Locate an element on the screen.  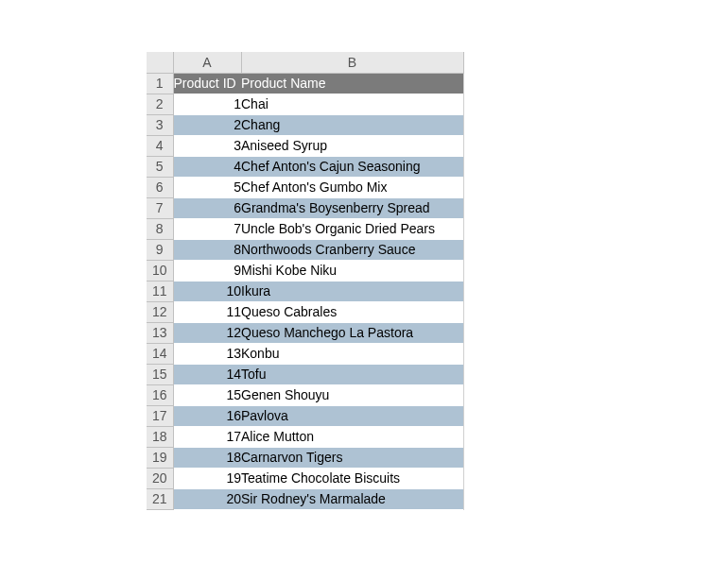
cell-id: 5 is located at coordinates (207, 187).